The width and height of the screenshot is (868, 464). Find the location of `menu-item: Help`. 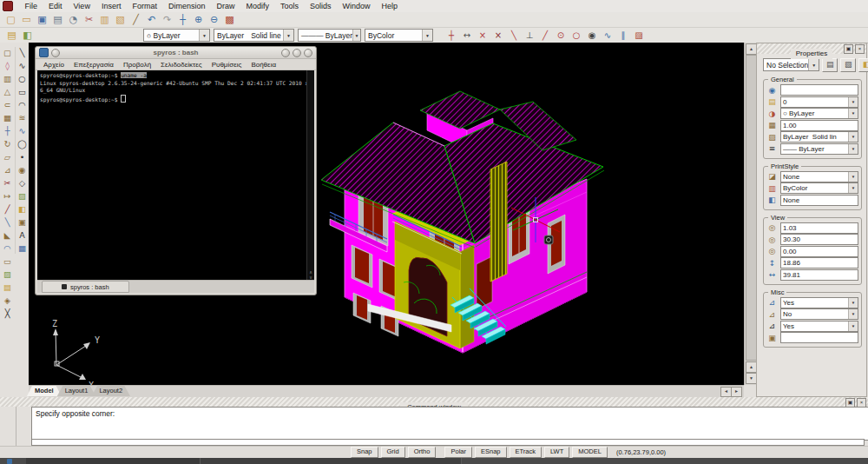

menu-item: Help is located at coordinates (390, 7).